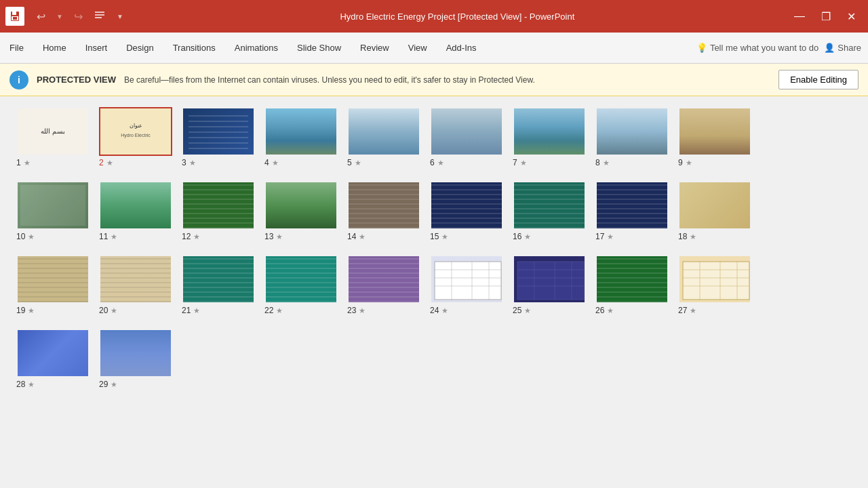  Describe the element at coordinates (53, 359) in the screenshot. I see `slide-item-28: 28★` at that location.